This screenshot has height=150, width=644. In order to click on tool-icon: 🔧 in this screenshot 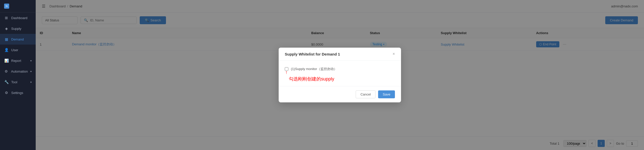, I will do `click(6, 82)`.